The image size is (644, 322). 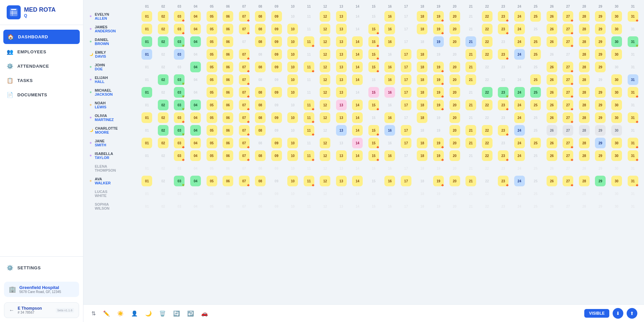 What do you see at coordinates (487, 105) in the screenshot?
I see `shift-cell-7-21: 22` at bounding box center [487, 105].